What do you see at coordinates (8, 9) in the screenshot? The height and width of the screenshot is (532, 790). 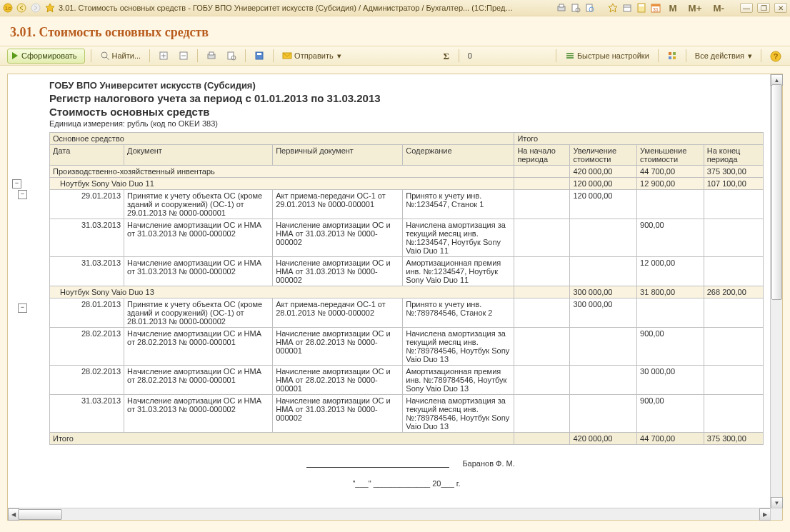 I see `svg-text: 1c` at bounding box center [8, 9].